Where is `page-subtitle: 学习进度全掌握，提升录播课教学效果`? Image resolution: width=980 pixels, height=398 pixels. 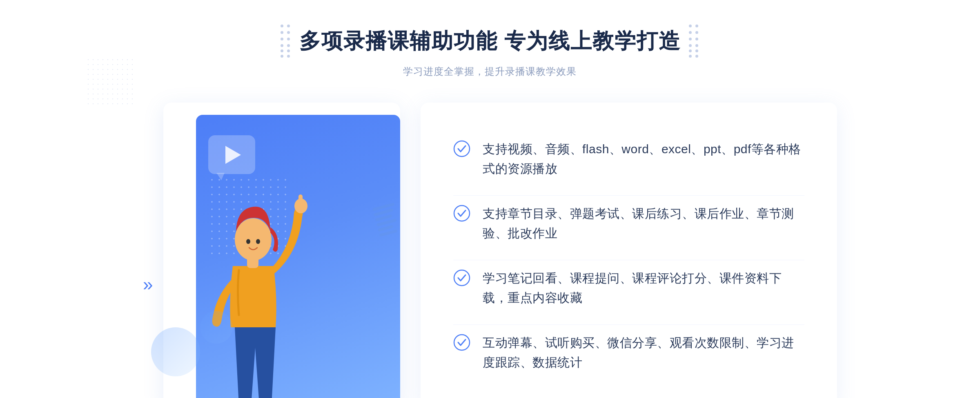 page-subtitle: 学习进度全掌握，提升录播课教学效果 is located at coordinates (490, 72).